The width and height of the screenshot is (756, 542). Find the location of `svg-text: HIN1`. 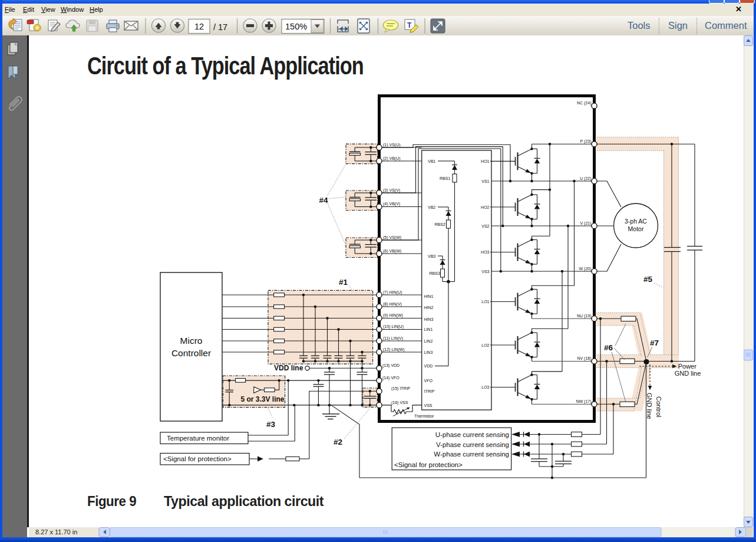

svg-text: HIN1 is located at coordinates (429, 296).